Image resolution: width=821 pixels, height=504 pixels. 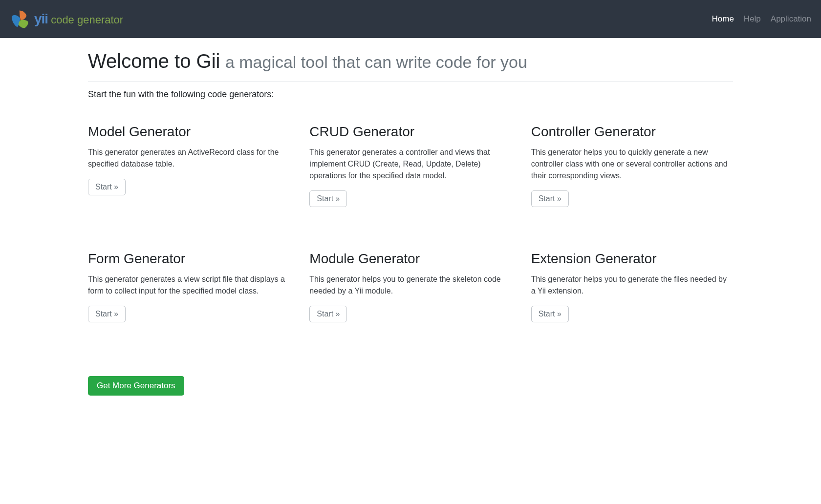 What do you see at coordinates (762, 19) in the screenshot?
I see `nav-links: Home Help Application` at bounding box center [762, 19].